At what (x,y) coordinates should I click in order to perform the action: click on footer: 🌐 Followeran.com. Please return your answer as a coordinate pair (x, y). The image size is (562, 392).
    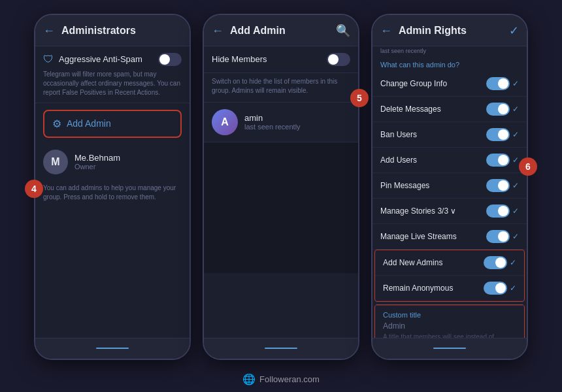
    Looking at the image, I should click on (281, 379).